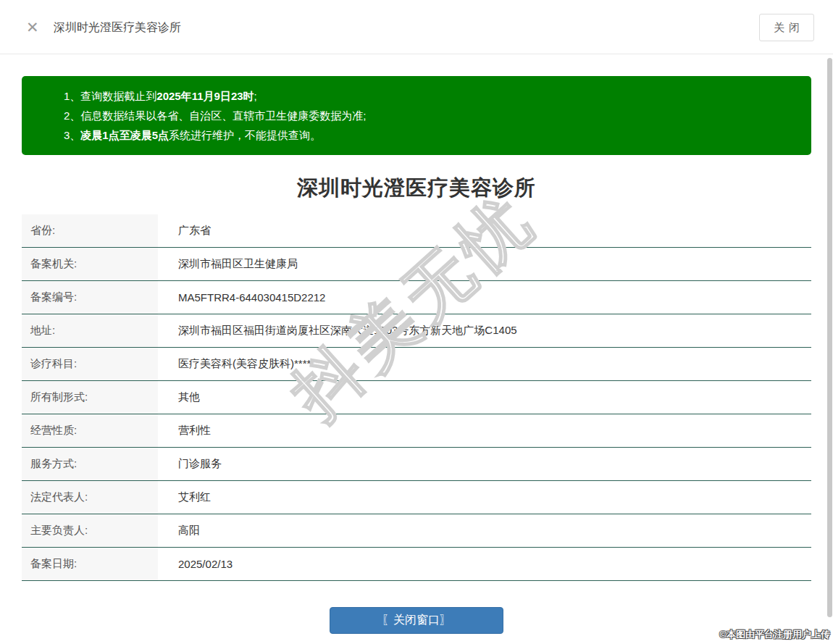 The height and width of the screenshot is (644, 833). What do you see at coordinates (416, 331) in the screenshot?
I see `table-row: 地址: 深圳市福田区福田街道岗厦社区深南大道1003号东方新天地广场C1405` at bounding box center [416, 331].